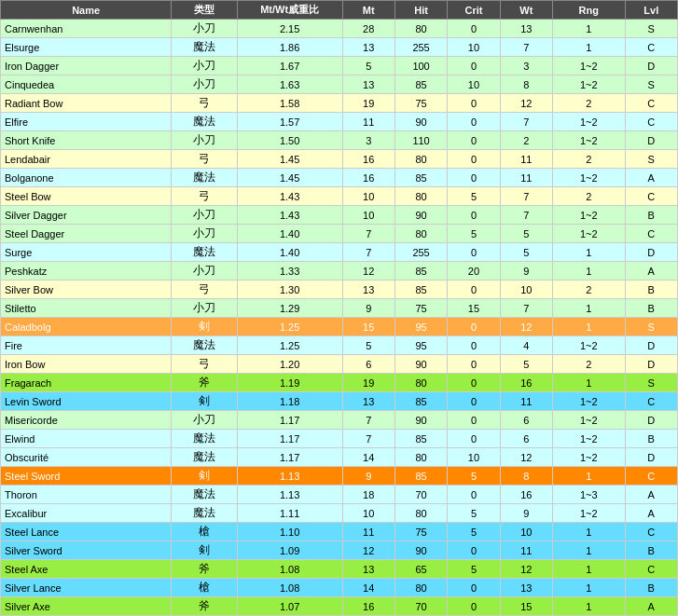 This screenshot has width=678, height=616. What do you see at coordinates (289, 327) in the screenshot?
I see `weapon-stat-2: 1.25` at bounding box center [289, 327].